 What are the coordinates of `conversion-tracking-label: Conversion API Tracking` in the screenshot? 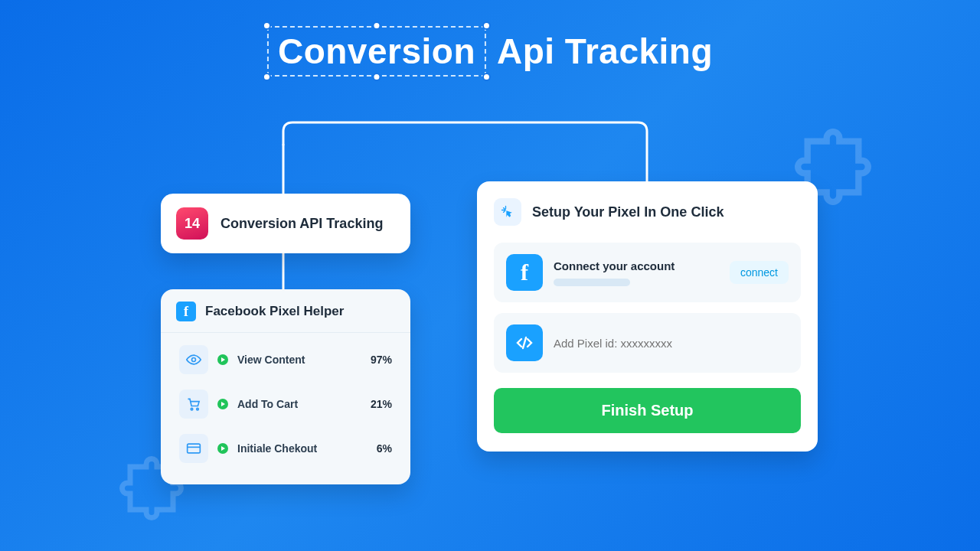 It's located at (302, 223).